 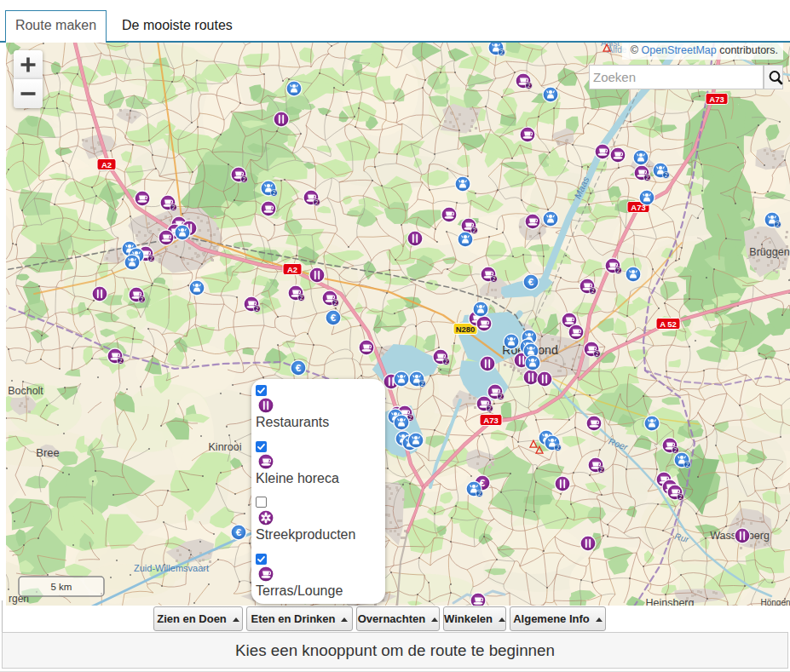 I want to click on svg-text: Höngen, so click(x=776, y=601).